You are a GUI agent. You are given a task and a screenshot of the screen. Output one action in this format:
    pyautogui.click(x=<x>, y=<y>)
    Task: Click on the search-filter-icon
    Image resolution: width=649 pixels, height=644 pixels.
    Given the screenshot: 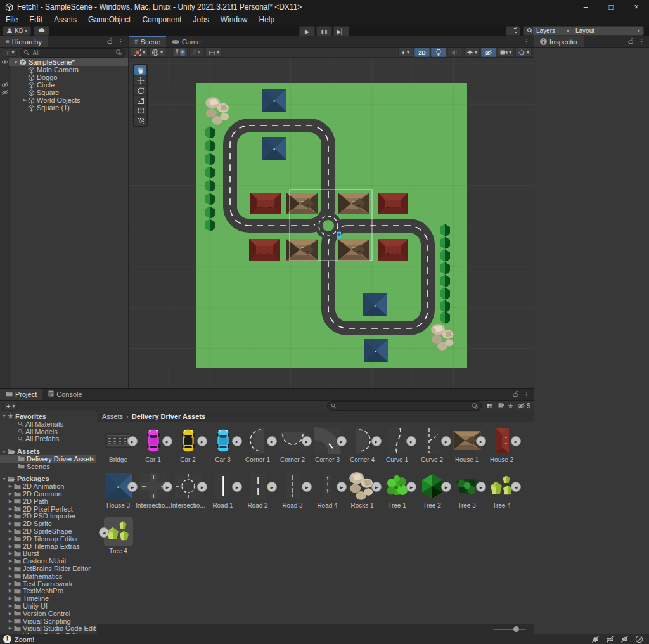 What is the action you would take?
    pyautogui.click(x=119, y=53)
    